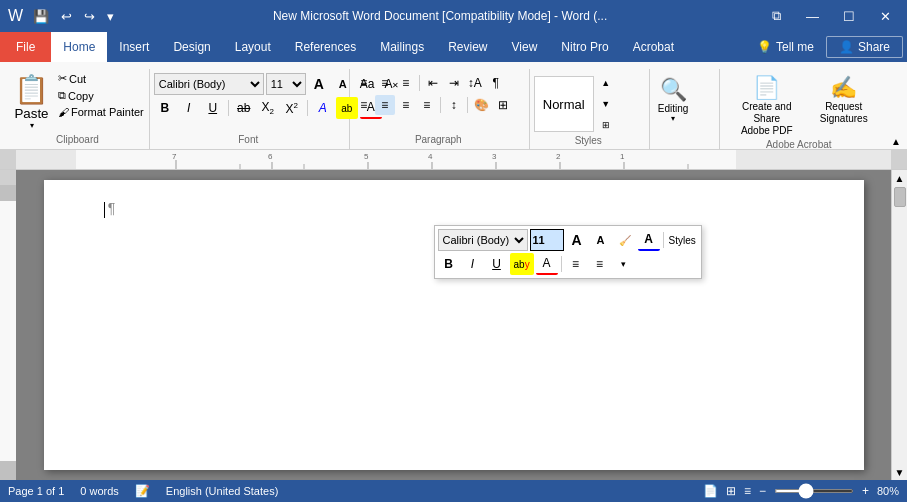  I want to click on mini-color-button: A, so click(649, 240).